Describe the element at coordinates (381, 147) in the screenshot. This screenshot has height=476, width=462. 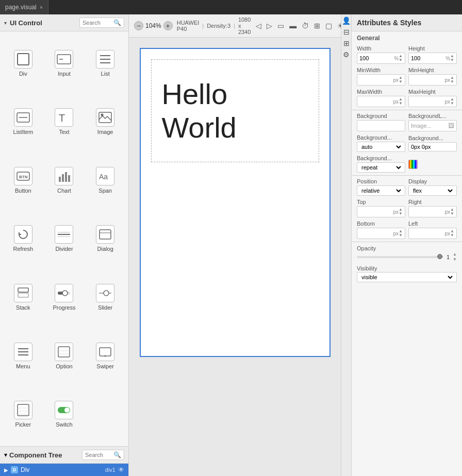
I see `bg-size-select: autocovercontain` at that location.